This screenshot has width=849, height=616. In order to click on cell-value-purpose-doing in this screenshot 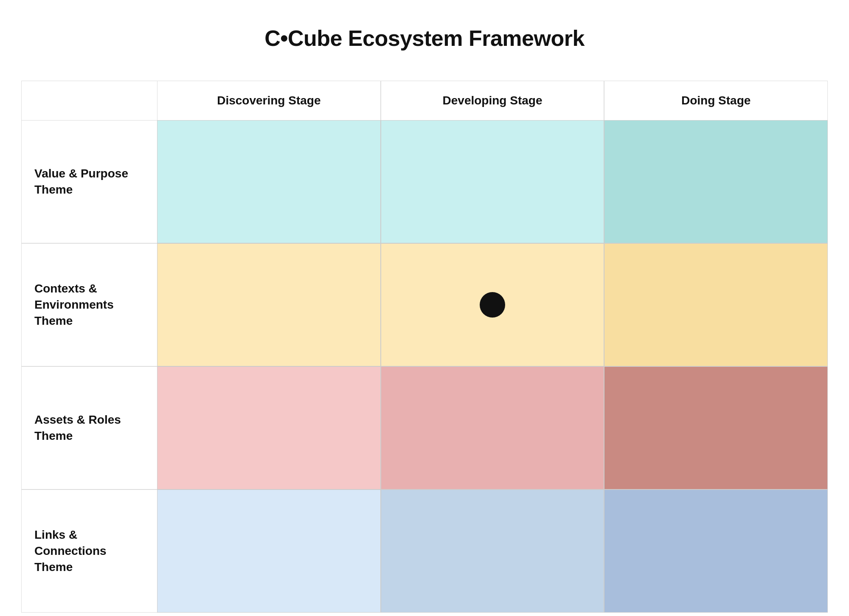, I will do `click(716, 182)`.